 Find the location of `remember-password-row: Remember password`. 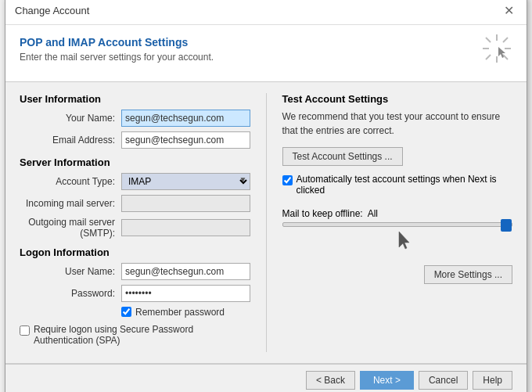

remember-password-row: Remember password is located at coordinates (186, 312).